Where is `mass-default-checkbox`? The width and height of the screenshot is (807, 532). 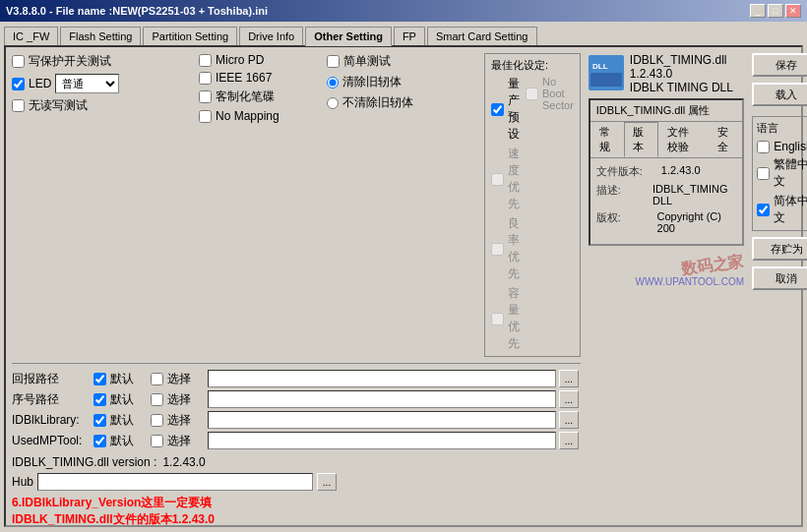
mass-default-checkbox is located at coordinates (498, 110).